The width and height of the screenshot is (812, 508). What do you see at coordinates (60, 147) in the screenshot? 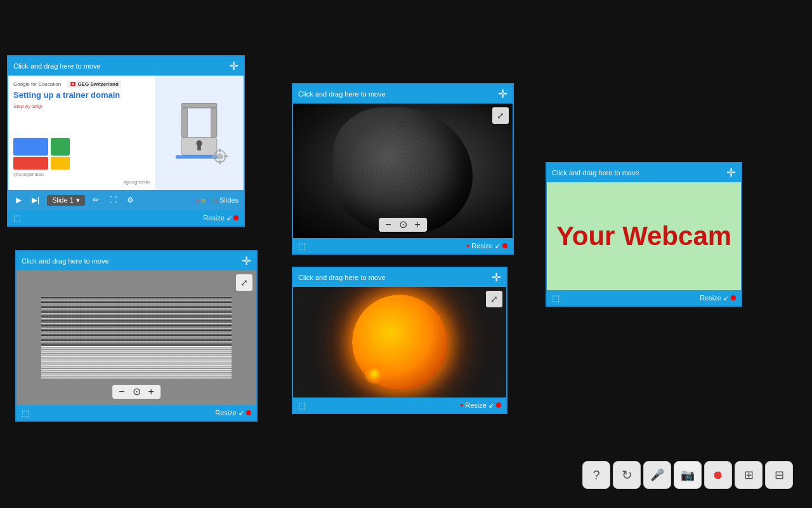
I see `badge-trainer` at bounding box center [60, 147].